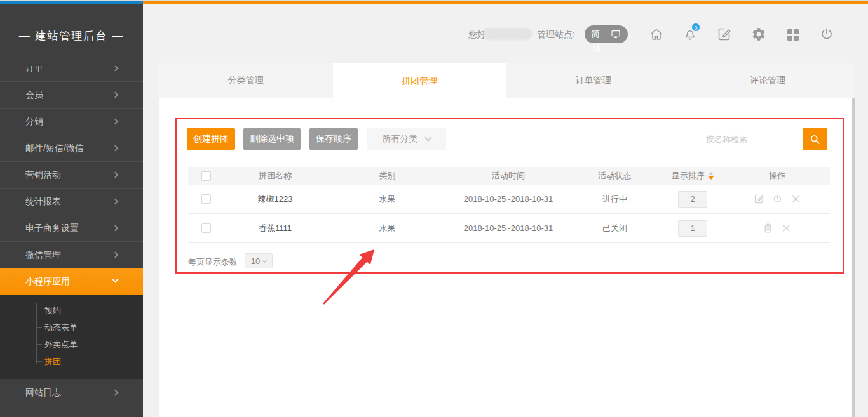 Image resolution: width=868 pixels, height=417 pixels. What do you see at coordinates (656, 34) in the screenshot?
I see `home-icon` at bounding box center [656, 34].